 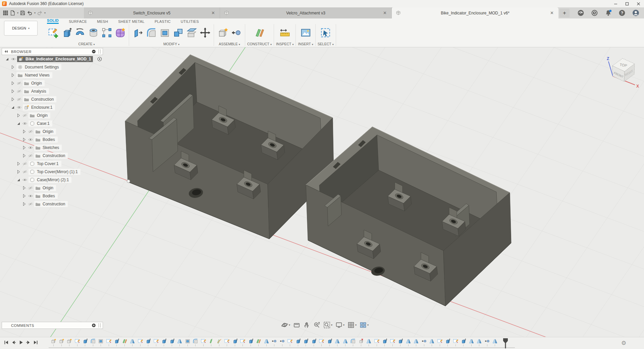 What do you see at coordinates (46, 196) in the screenshot?
I see `browser-item-label: Bodies` at bounding box center [46, 196].